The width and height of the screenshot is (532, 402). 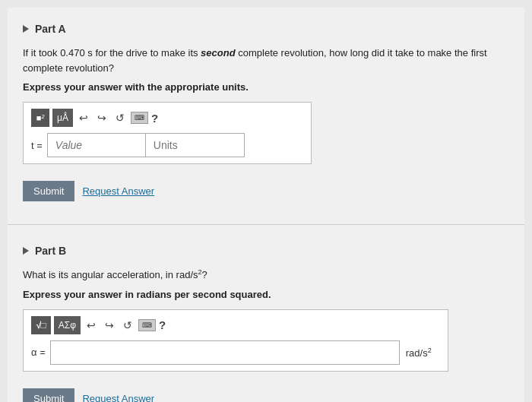 I want to click on part-b-answer-input, so click(x=225, y=353).